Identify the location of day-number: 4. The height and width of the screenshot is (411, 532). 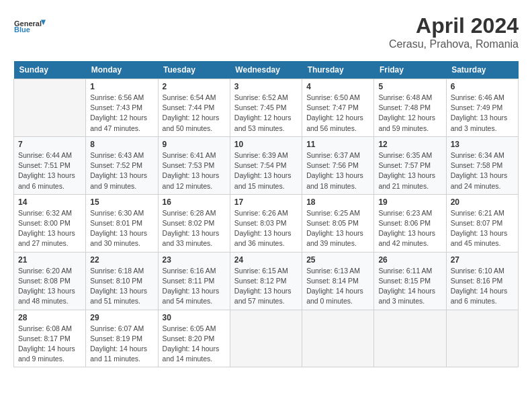
(338, 87).